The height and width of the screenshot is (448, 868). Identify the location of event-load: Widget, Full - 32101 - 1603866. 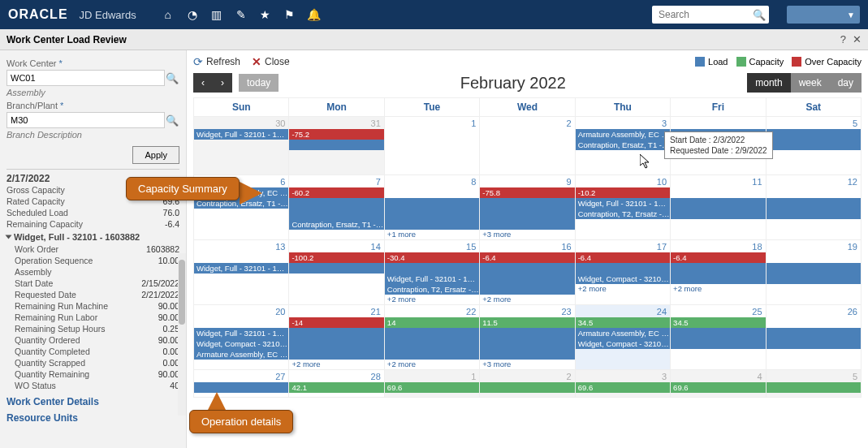
(241, 135).